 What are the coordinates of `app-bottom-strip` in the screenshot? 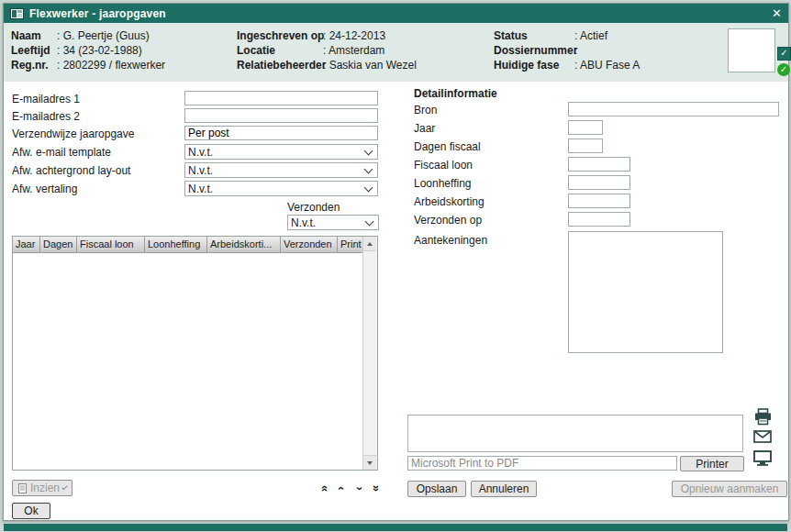 It's located at (396, 527).